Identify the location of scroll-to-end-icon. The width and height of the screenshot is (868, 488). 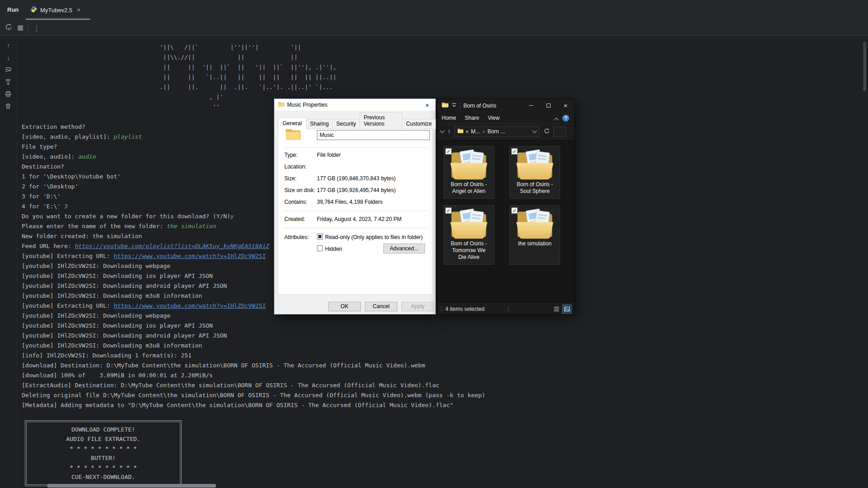
(8, 82).